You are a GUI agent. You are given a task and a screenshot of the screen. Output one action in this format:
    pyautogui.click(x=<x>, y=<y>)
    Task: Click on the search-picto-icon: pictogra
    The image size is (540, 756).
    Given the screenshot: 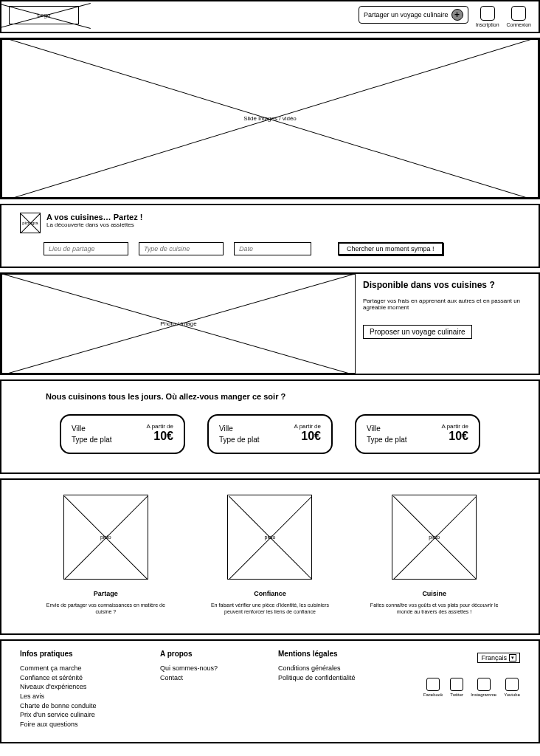 What is the action you would take?
    pyautogui.click(x=30, y=223)
    